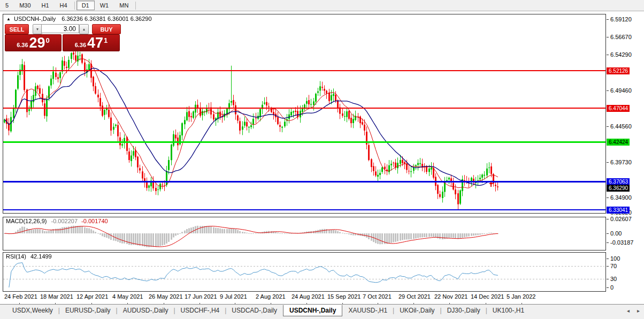 This screenshot has width=644, height=319. What do you see at coordinates (377, 297) in the screenshot?
I see `date-label: 7 Oct 2021` at bounding box center [377, 297].